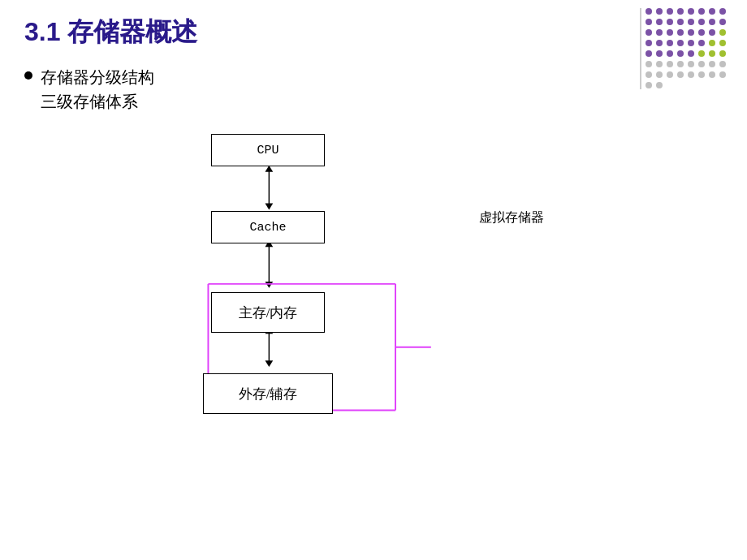  What do you see at coordinates (89, 89) in the screenshot?
I see `bullet-section: 存储器分级结构 三级存储体系` at bounding box center [89, 89].